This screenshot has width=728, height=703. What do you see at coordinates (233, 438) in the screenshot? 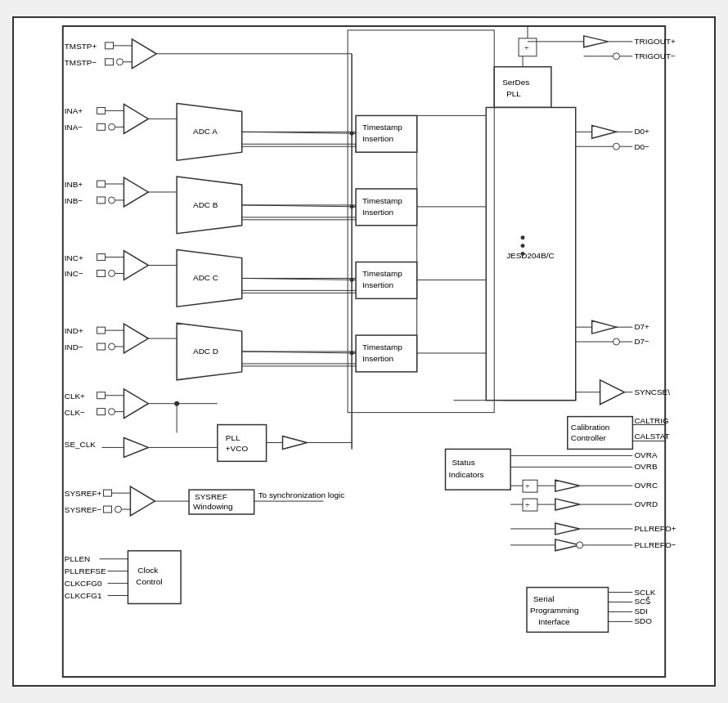
I see `pll-vco-label: PLL` at bounding box center [233, 438].